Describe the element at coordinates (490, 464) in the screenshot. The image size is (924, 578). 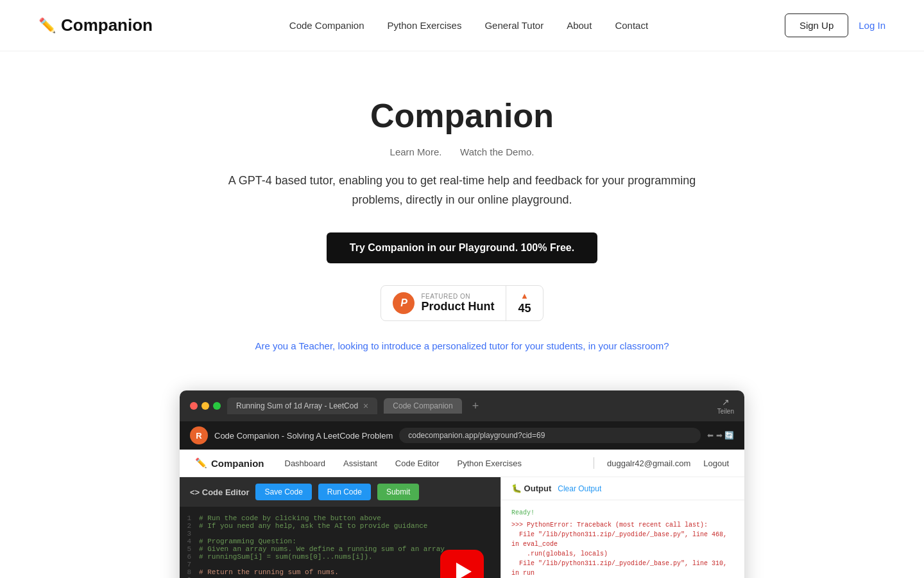
I see `app-nav-python-exercises: Python Exercises` at that location.